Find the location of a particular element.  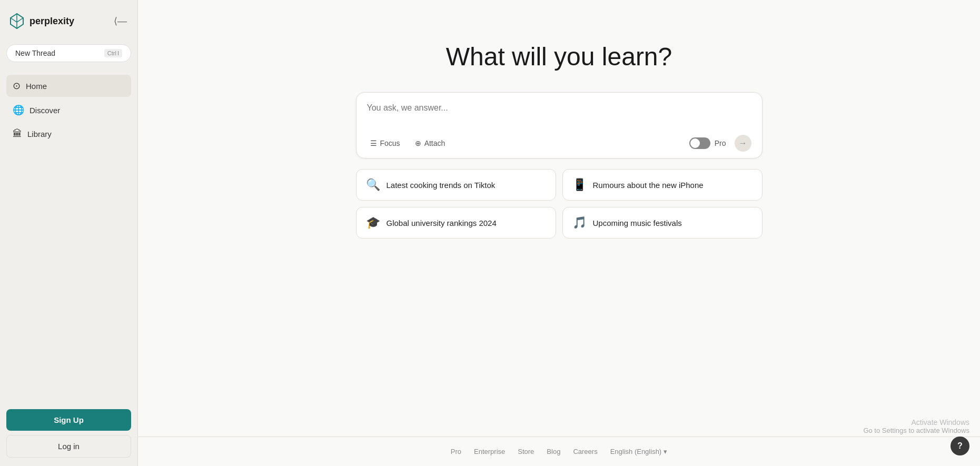

sidebar-item-library-label: Library is located at coordinates (39, 134).